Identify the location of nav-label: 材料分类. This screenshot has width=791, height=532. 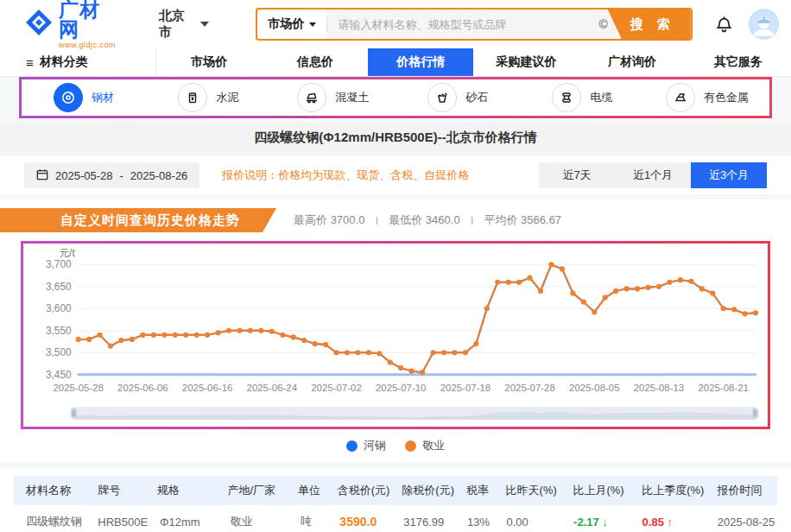
(64, 62).